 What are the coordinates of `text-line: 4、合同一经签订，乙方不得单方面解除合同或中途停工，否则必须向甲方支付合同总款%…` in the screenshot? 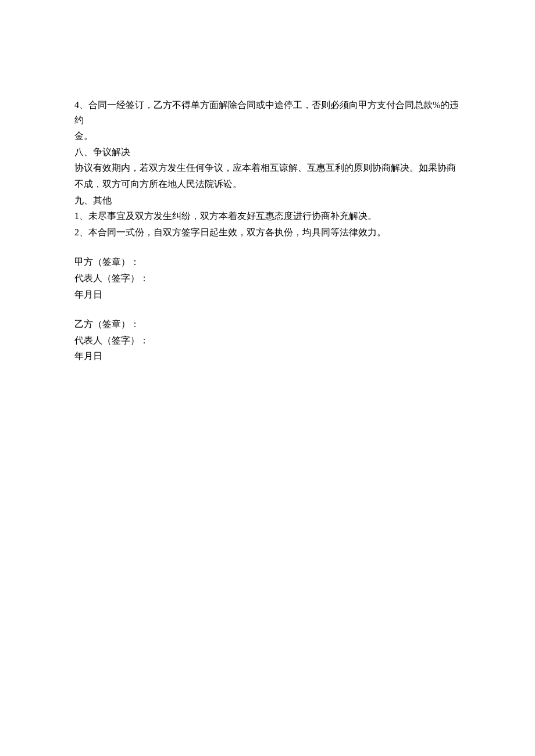 It's located at (268, 113).